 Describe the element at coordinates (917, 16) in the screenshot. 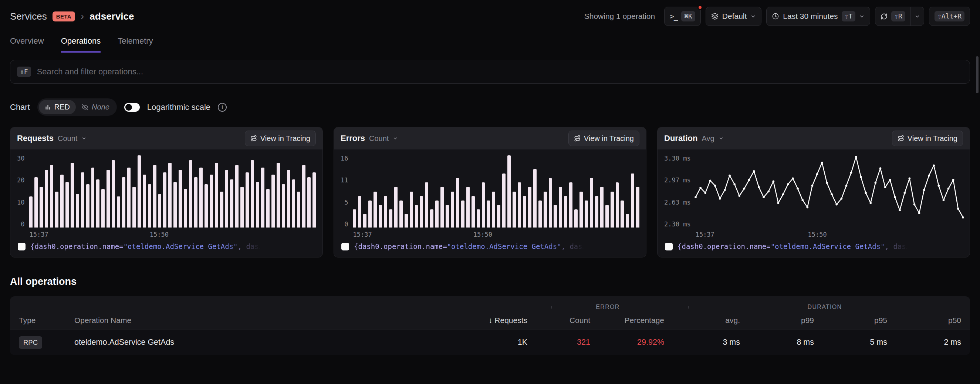

I see `refresh-options-button` at that location.